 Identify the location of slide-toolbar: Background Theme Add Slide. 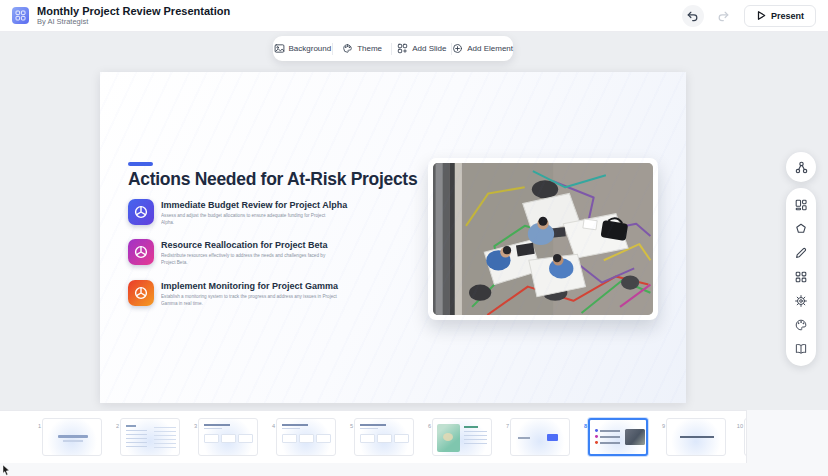
(393, 48).